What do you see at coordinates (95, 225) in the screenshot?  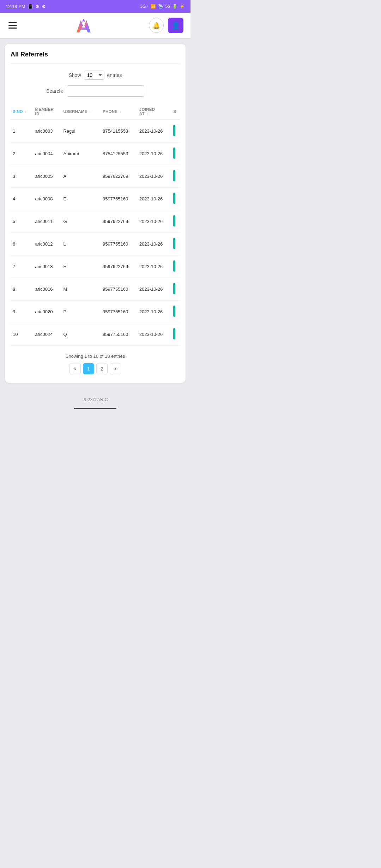 I see `referrals-table: S.NO ↕ MEMBERID ↕ USERNAME ↕ PHONE ↕ JOI` at bounding box center [95, 225].